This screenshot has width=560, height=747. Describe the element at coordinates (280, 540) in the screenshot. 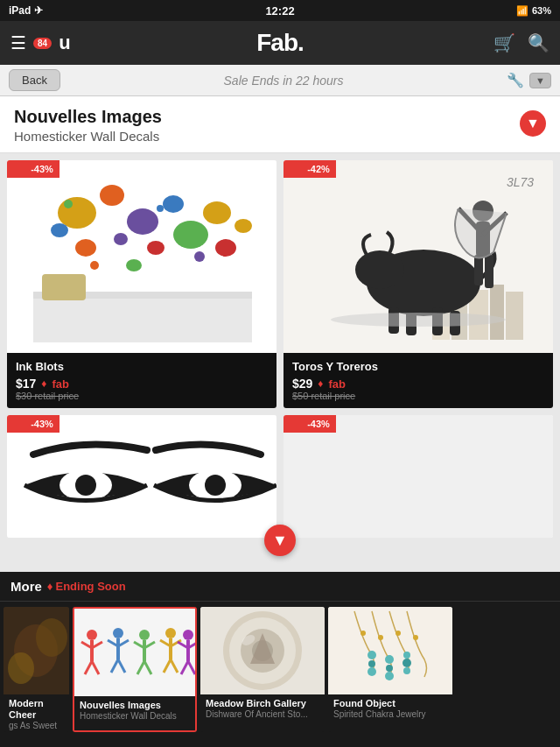

I see `scroll-down-button: ▼` at that location.